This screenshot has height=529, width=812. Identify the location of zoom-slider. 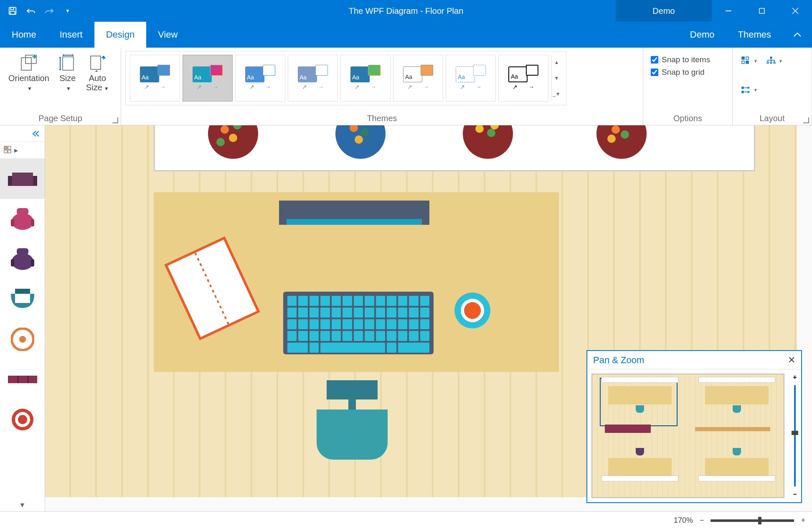
(752, 521).